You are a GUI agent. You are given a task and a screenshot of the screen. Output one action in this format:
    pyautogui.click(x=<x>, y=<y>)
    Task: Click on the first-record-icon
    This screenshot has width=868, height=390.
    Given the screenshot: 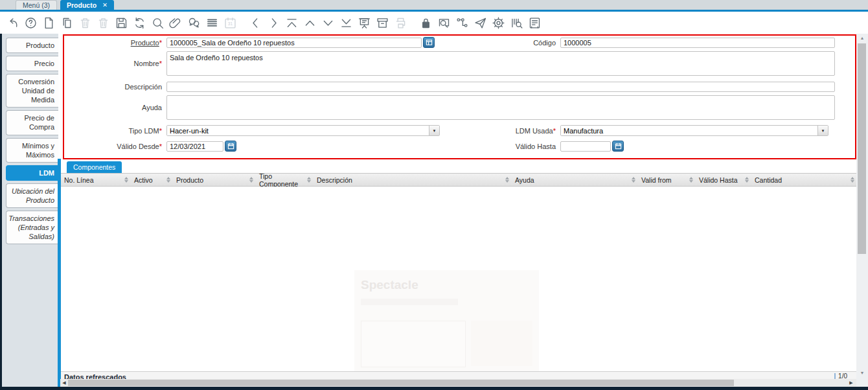 What is the action you would take?
    pyautogui.click(x=291, y=23)
    